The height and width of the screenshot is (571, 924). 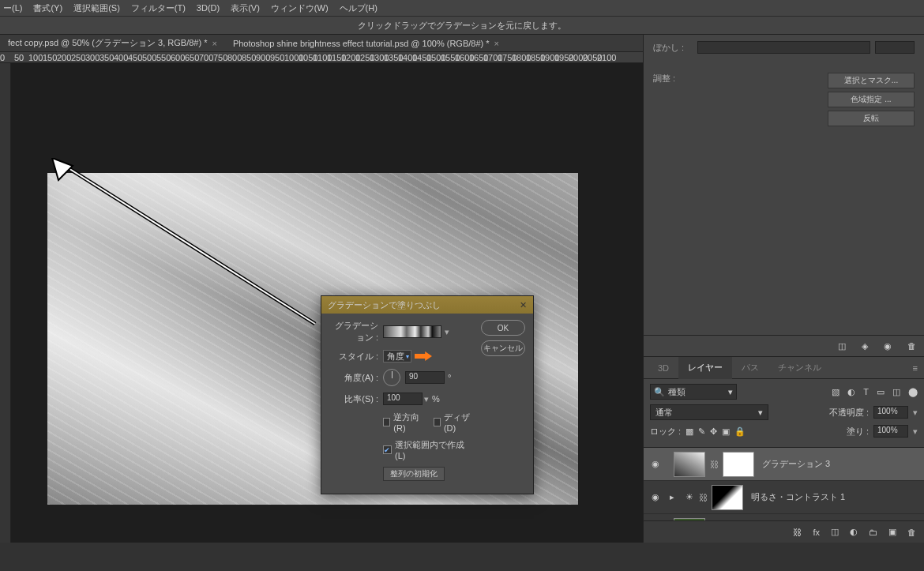 What do you see at coordinates (892, 532) in the screenshot?
I see `new-layer-icon: ▣` at bounding box center [892, 532].